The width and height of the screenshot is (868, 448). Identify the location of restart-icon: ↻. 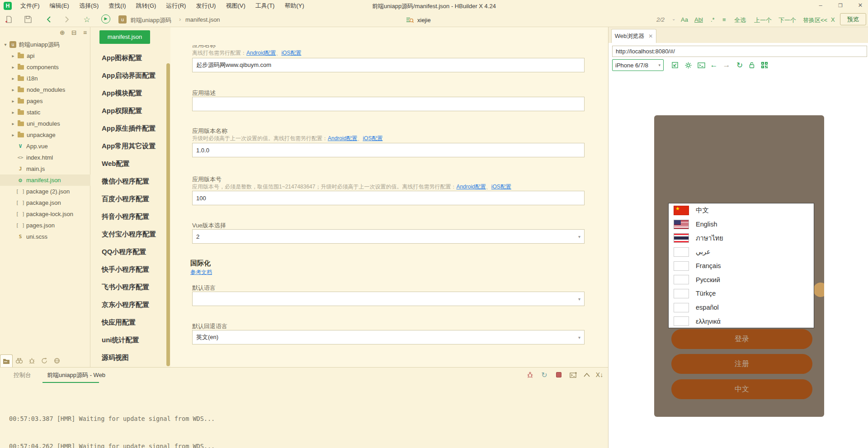
(544, 375).